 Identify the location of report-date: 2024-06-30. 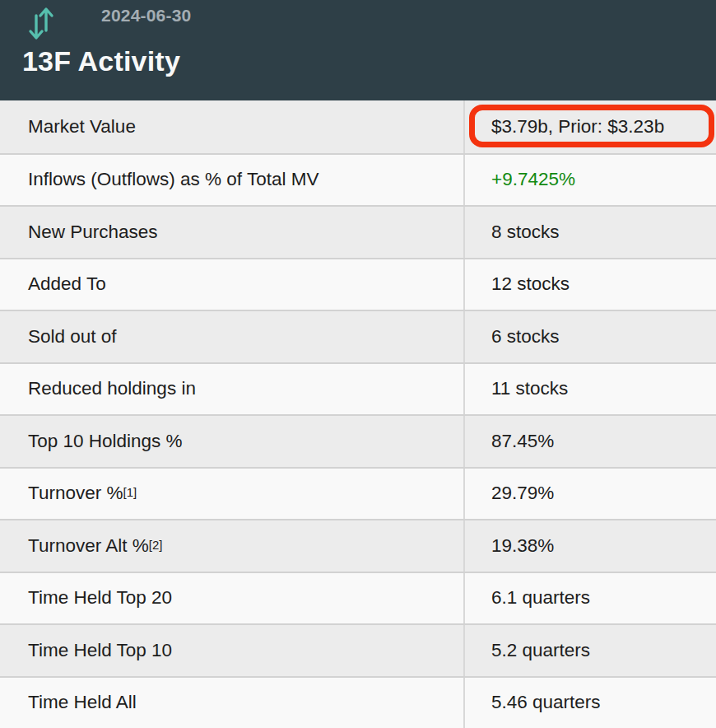
(146, 16).